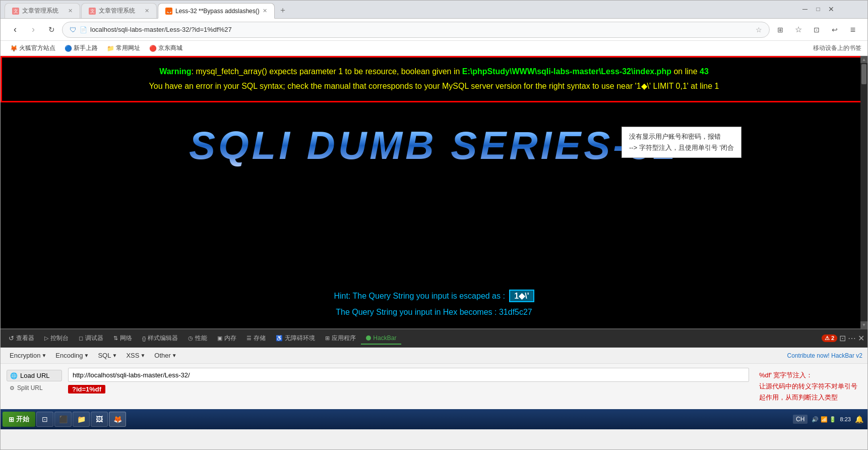 The width and height of the screenshot is (868, 450). I want to click on bookmark-label-1: 火狐官方站点, so click(37, 48).